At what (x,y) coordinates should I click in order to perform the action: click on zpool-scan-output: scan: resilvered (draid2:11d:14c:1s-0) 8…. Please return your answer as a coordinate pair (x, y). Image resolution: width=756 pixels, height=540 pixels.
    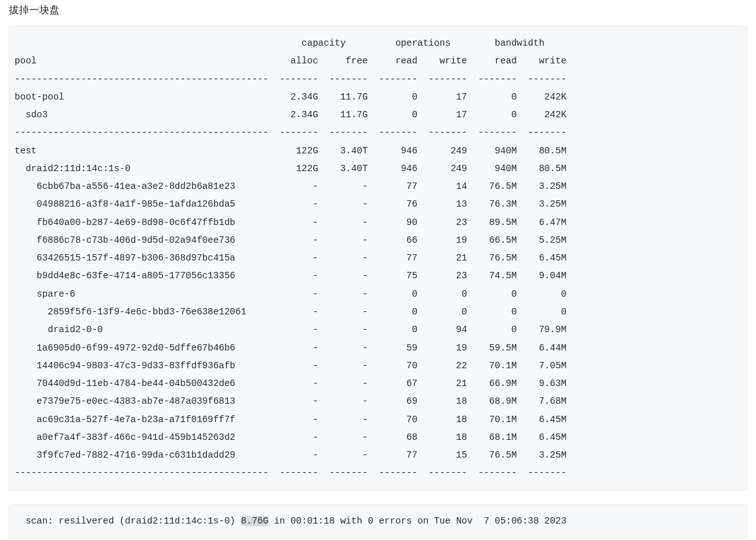
    Looking at the image, I should click on (378, 522).